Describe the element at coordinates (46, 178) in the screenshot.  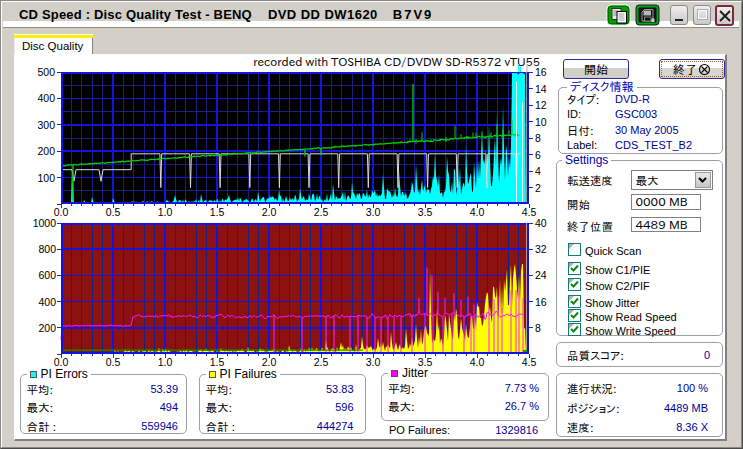
I see `svg-text: 100` at that location.